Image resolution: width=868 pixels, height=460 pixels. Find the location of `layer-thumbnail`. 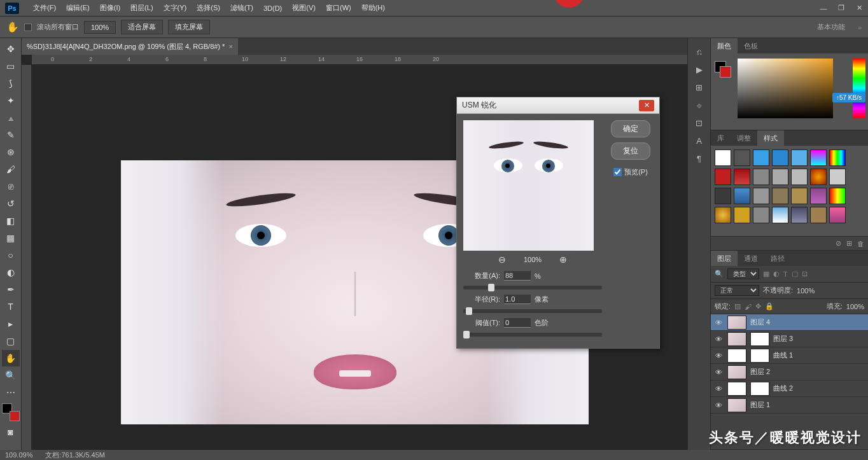

layer-thumbnail is located at coordinates (737, 356).